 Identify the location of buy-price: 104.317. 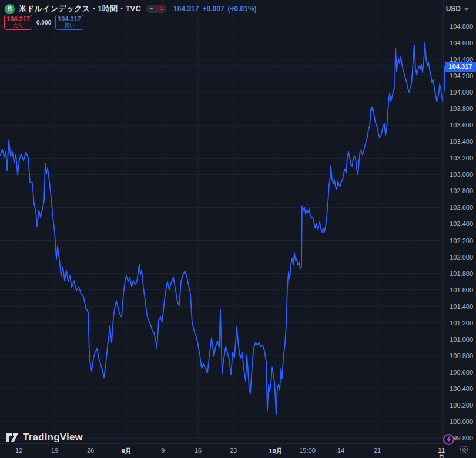
(69, 19).